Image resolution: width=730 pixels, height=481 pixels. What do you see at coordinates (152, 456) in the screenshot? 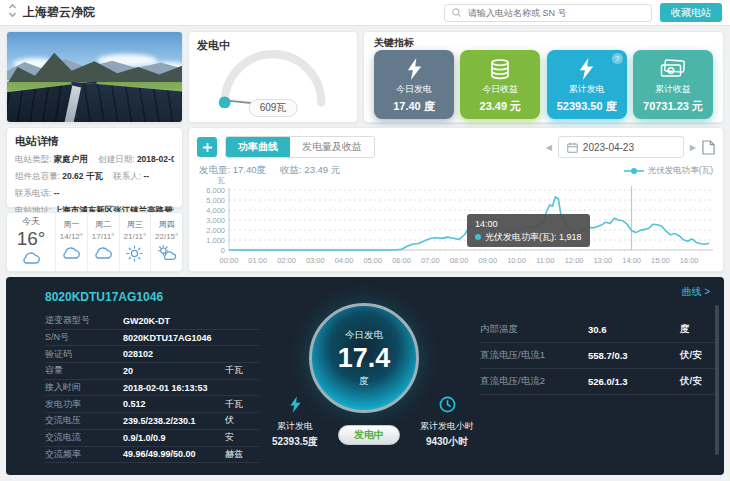
I see `table-row: 交流频率49.96/49.99/50.00赫兹` at bounding box center [152, 456].